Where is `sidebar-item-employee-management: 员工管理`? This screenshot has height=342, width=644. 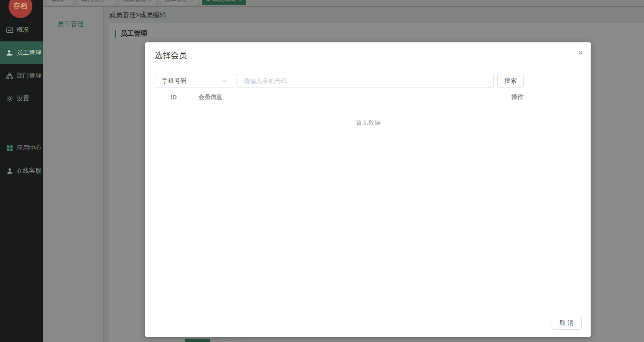 sidebar-item-employee-management: 员工管理 is located at coordinates (21, 53).